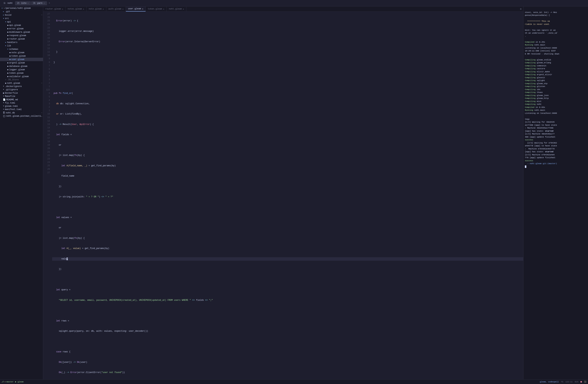 This screenshot has width=588, height=384. I want to click on code-line: let rows =, so click(288, 321).